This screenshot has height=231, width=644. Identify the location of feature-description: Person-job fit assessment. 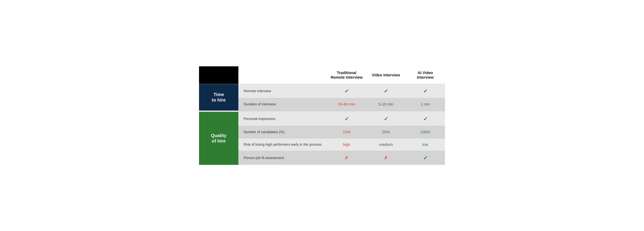
(283, 158).